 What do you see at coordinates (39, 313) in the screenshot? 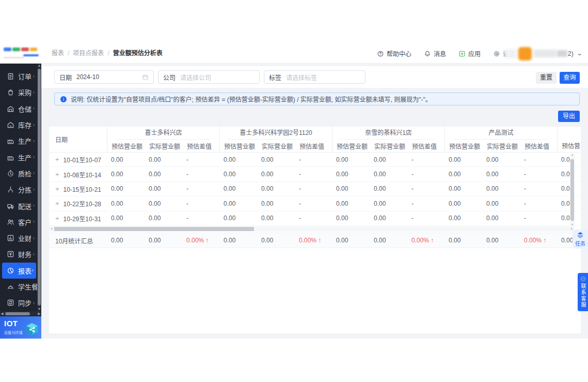
I see `scroll-right-arrow: ▶` at bounding box center [39, 313].